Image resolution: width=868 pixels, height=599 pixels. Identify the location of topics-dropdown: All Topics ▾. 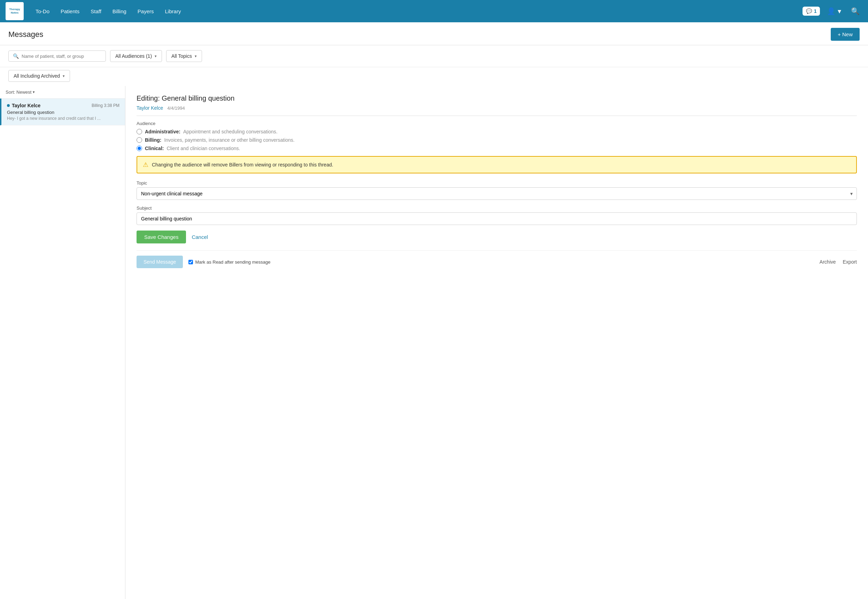
(184, 56).